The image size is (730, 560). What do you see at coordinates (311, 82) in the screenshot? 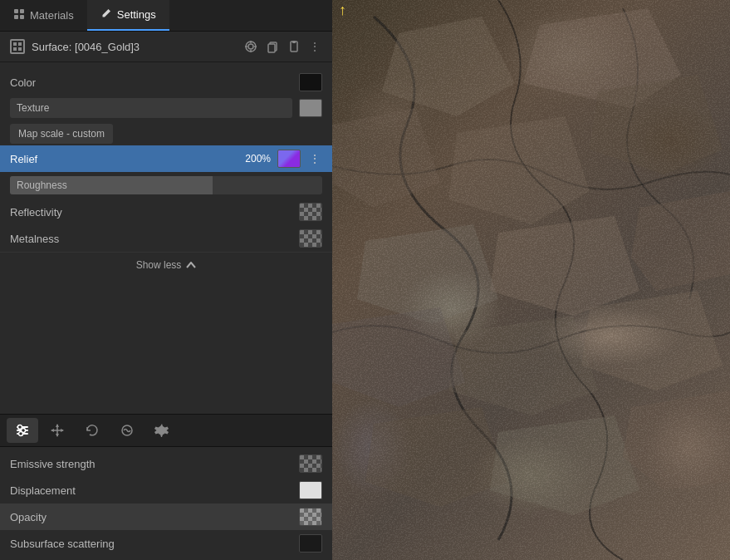
I see `color-swatch` at bounding box center [311, 82].